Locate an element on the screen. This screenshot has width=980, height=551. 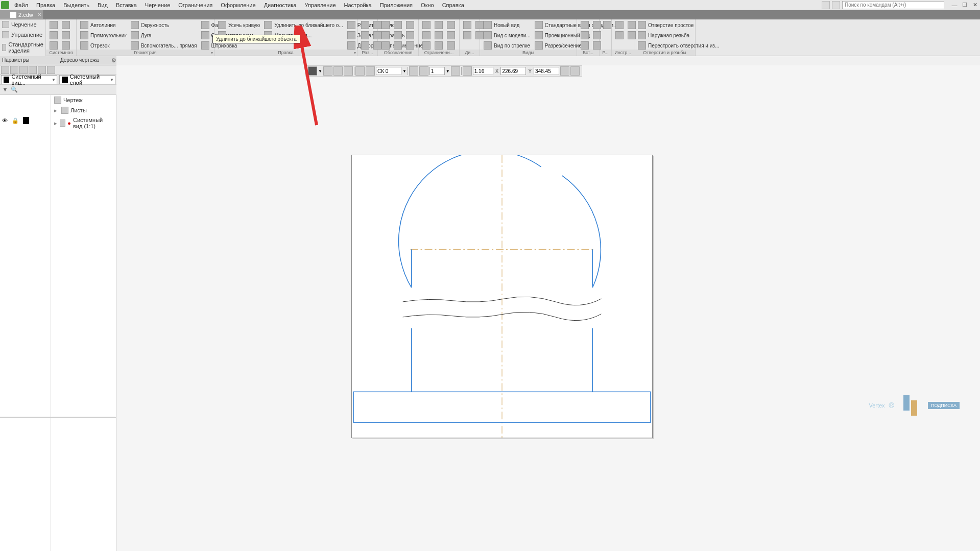
model-view-button: Вид с модели... is located at coordinates (507, 35).